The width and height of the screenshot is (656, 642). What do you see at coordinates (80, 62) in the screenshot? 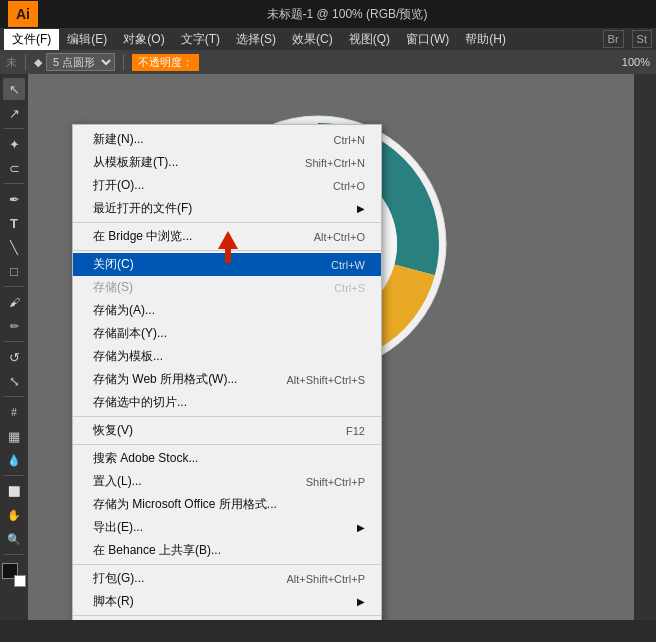
I see `shape-select: 5 点圆形` at bounding box center [80, 62].